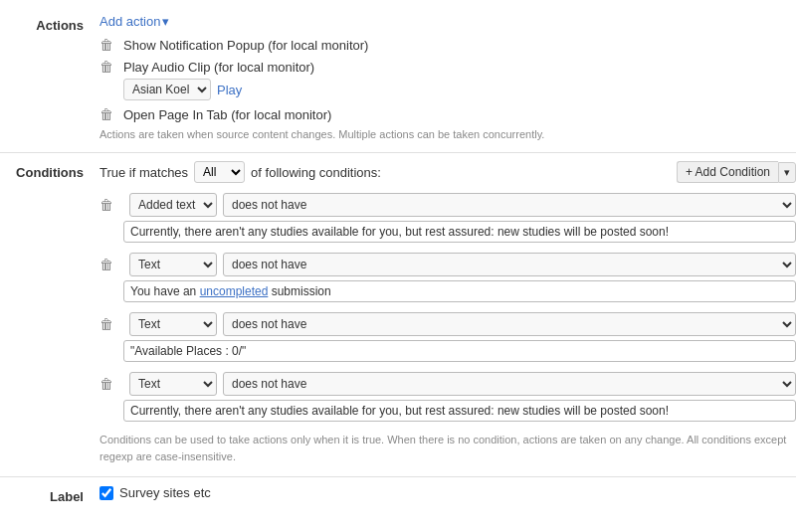 The height and width of the screenshot is (532, 796). Describe the element at coordinates (509, 324) in the screenshot. I see `condition-3-operator-select: does not have contains` at that location.